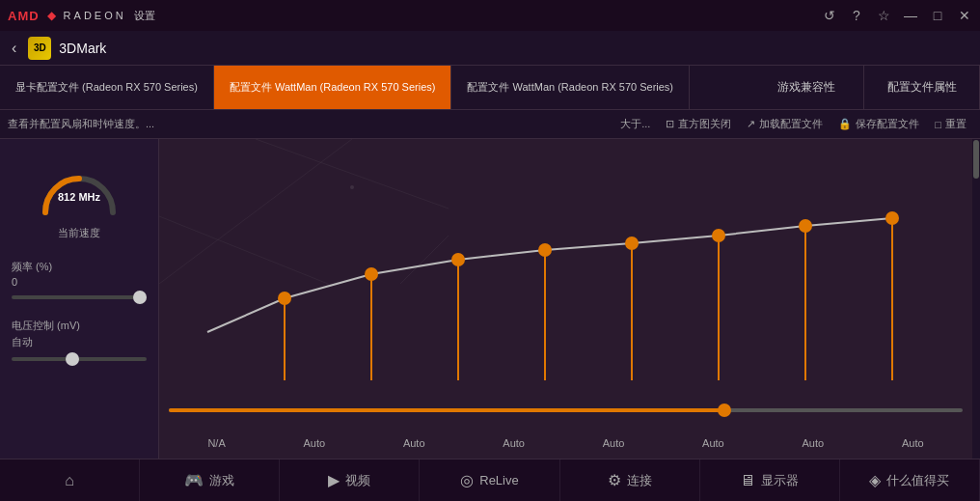  I want to click on tab-profile-props: 配置文件属性, so click(922, 87).